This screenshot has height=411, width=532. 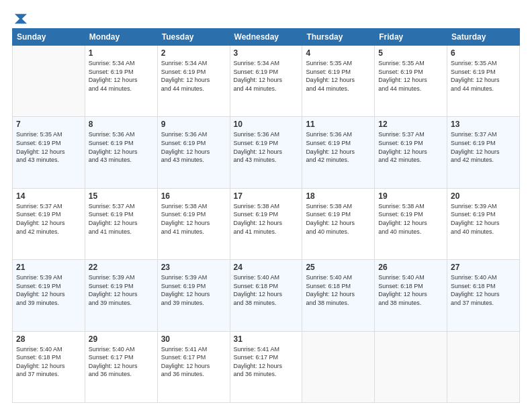 What do you see at coordinates (484, 53) in the screenshot?
I see `day-number: 6` at bounding box center [484, 53].